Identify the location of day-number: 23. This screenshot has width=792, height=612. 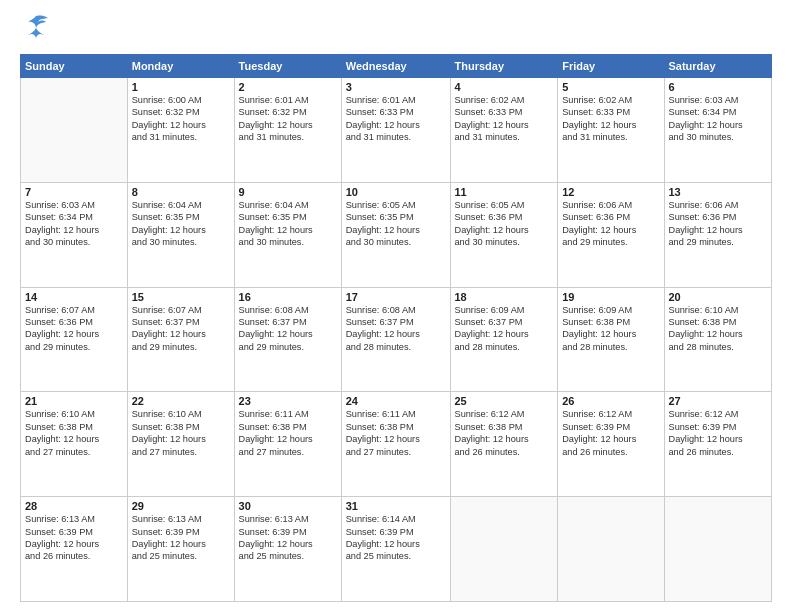
(288, 401).